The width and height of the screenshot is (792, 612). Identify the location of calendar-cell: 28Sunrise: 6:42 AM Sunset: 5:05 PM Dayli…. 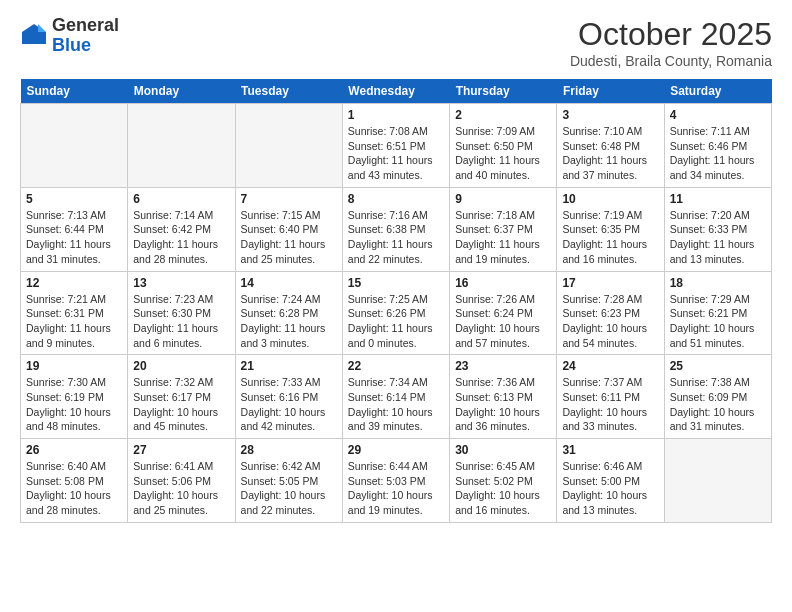
(288, 481).